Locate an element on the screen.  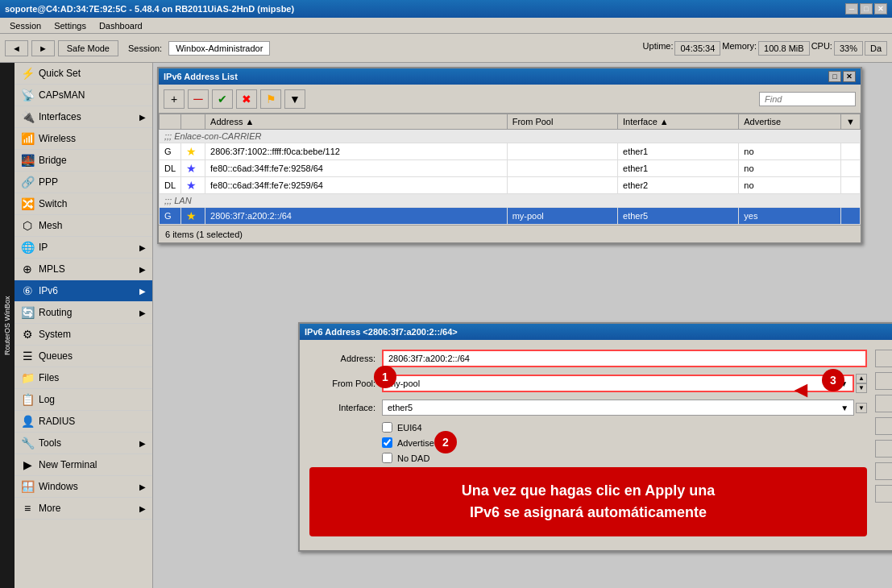
no-dad-checkbox is located at coordinates (387, 458).